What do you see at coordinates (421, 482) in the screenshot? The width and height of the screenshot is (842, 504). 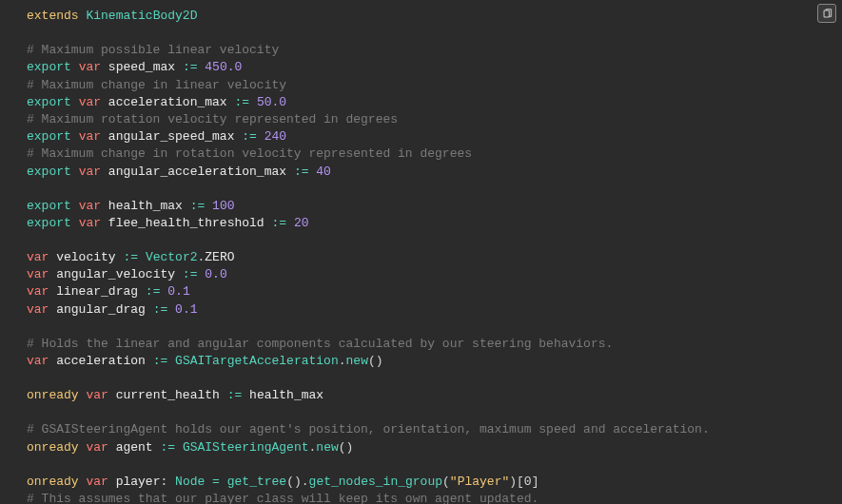 I see `code-line: onready var player: Node = get_tree().ge…` at bounding box center [421, 482].